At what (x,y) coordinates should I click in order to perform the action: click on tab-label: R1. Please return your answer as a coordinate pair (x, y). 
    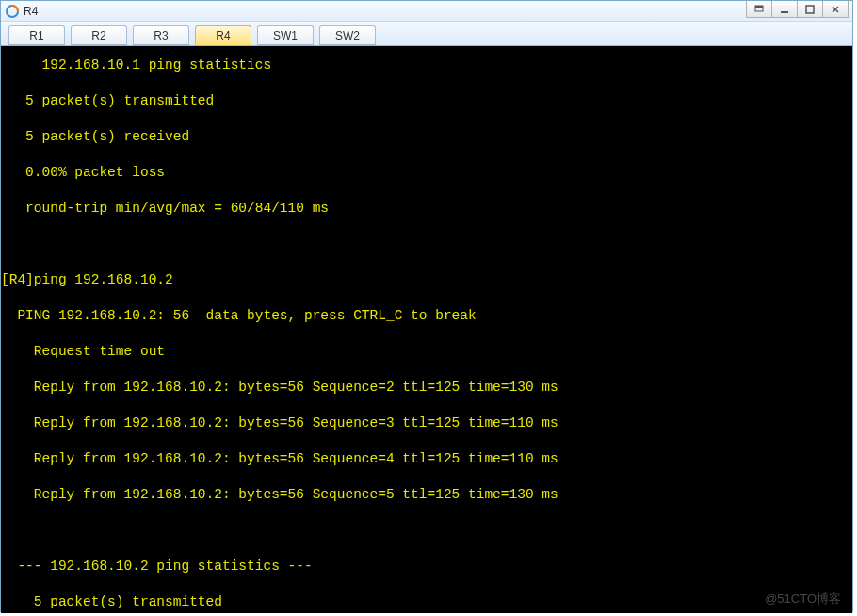
    Looking at the image, I should click on (36, 36).